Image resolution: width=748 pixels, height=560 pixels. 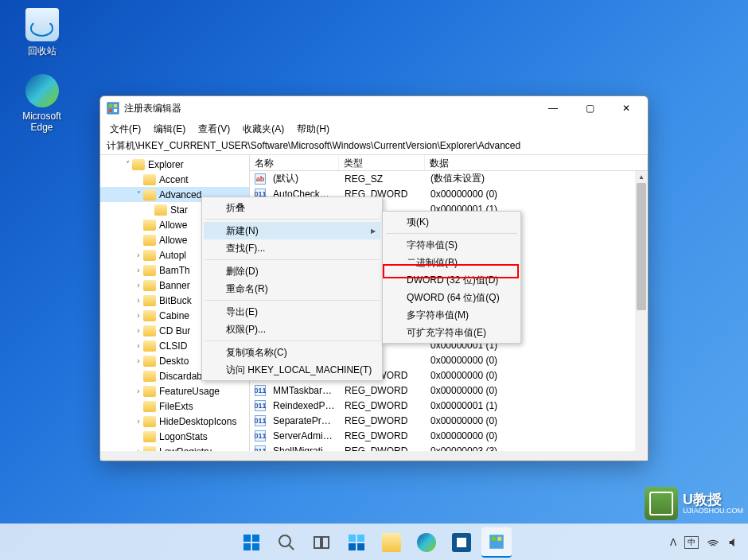 I want to click on cm-collapse: 折叠, so click(x=292, y=208).